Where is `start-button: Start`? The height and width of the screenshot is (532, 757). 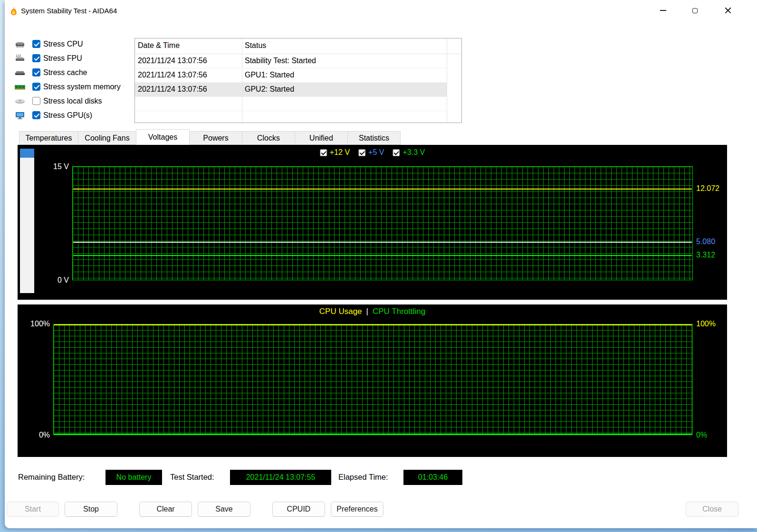
start-button: Start is located at coordinates (33, 509).